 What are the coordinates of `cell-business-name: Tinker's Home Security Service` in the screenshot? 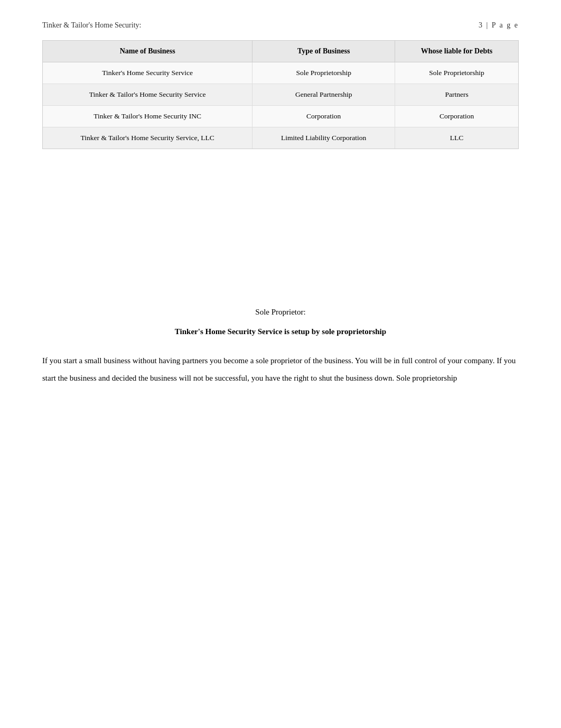 It's located at (148, 73).